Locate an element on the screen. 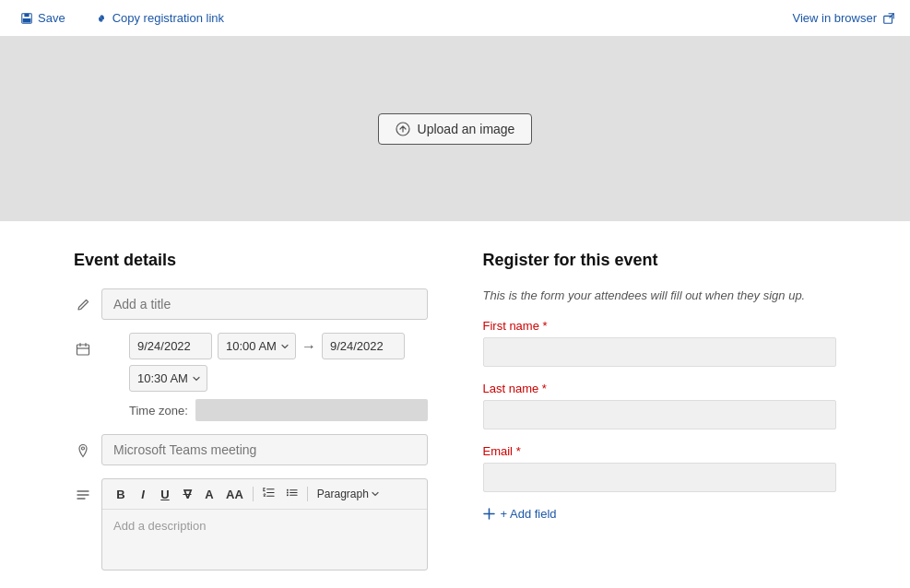 Image resolution: width=910 pixels, height=588 pixels. strikethrough-button: ∇ is located at coordinates (187, 494).